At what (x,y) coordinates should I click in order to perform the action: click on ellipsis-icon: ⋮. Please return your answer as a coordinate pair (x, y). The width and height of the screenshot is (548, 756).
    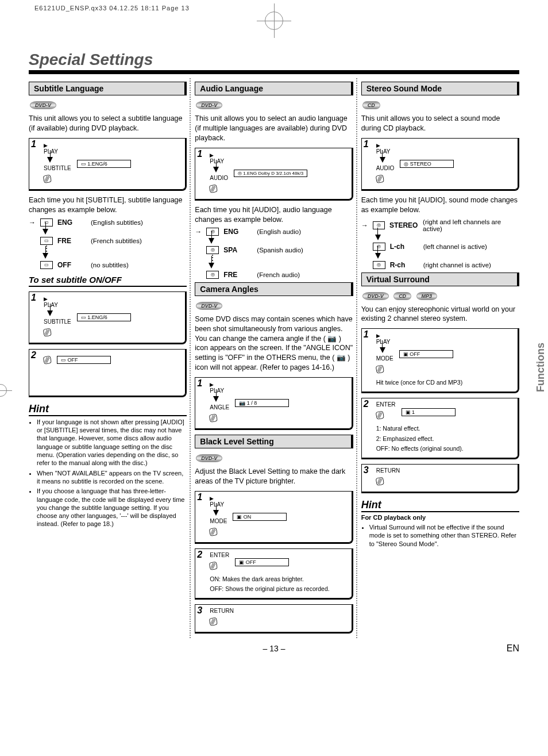
    Looking at the image, I should click on (115, 248).